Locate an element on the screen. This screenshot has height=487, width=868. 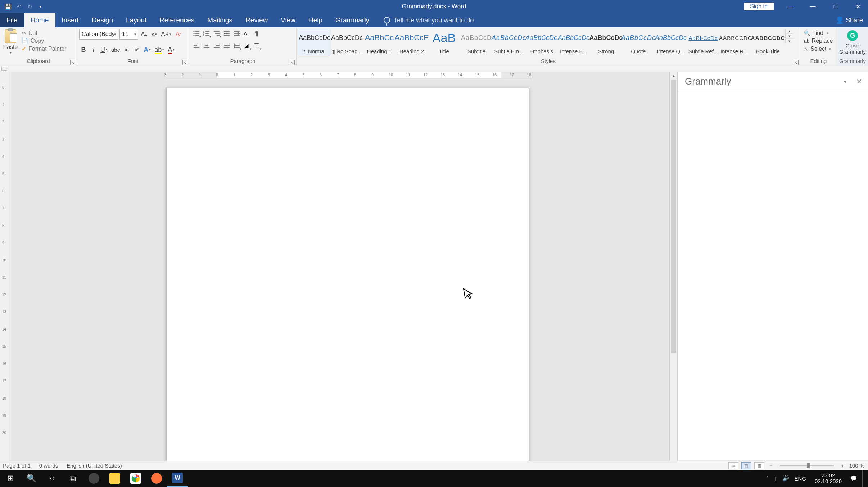
borders-button: ▾ is located at coordinates (257, 46).